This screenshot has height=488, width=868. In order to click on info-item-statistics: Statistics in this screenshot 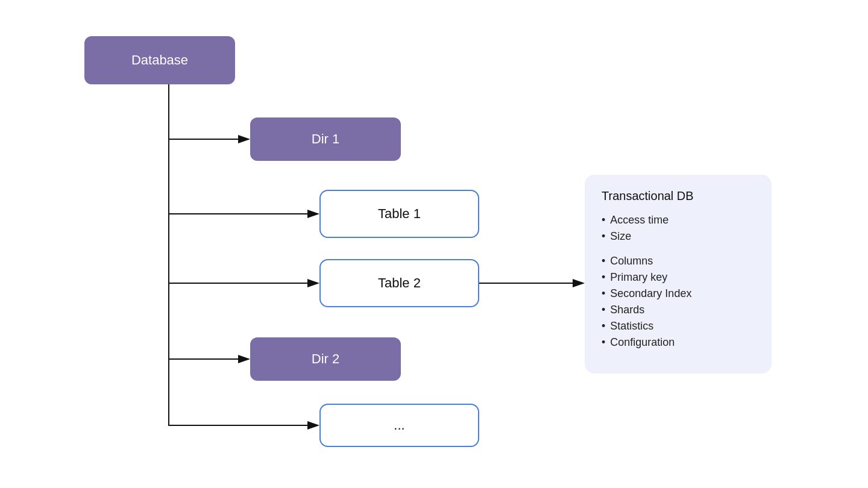, I will do `click(678, 327)`.